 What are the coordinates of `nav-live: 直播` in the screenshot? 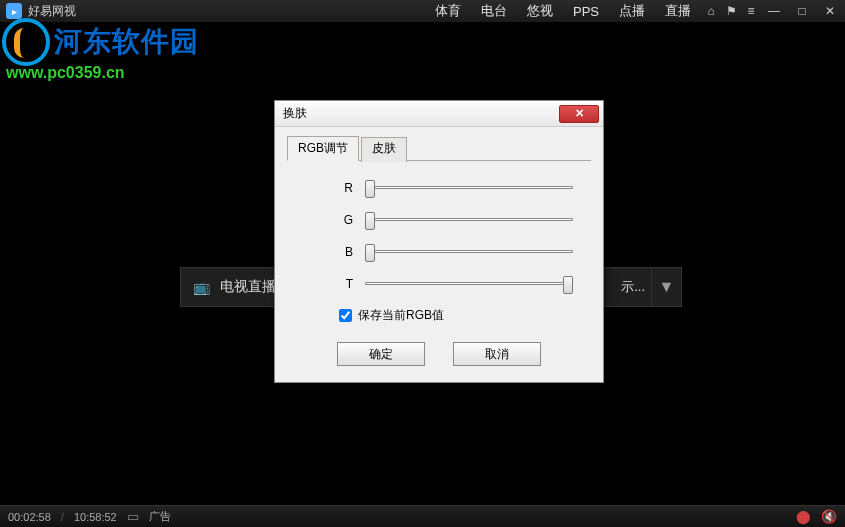 It's located at (678, 11).